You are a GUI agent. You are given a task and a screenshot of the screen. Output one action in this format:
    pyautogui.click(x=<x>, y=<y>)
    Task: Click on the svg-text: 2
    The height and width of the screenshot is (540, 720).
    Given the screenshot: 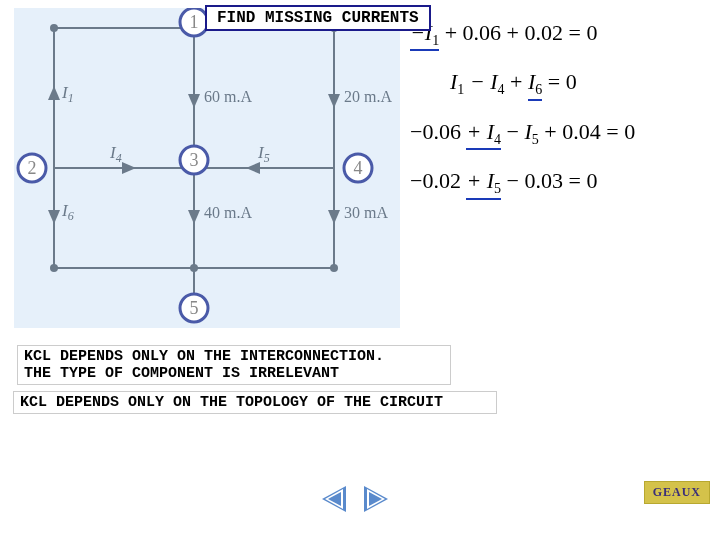 What is the action you would take?
    pyautogui.click(x=32, y=168)
    